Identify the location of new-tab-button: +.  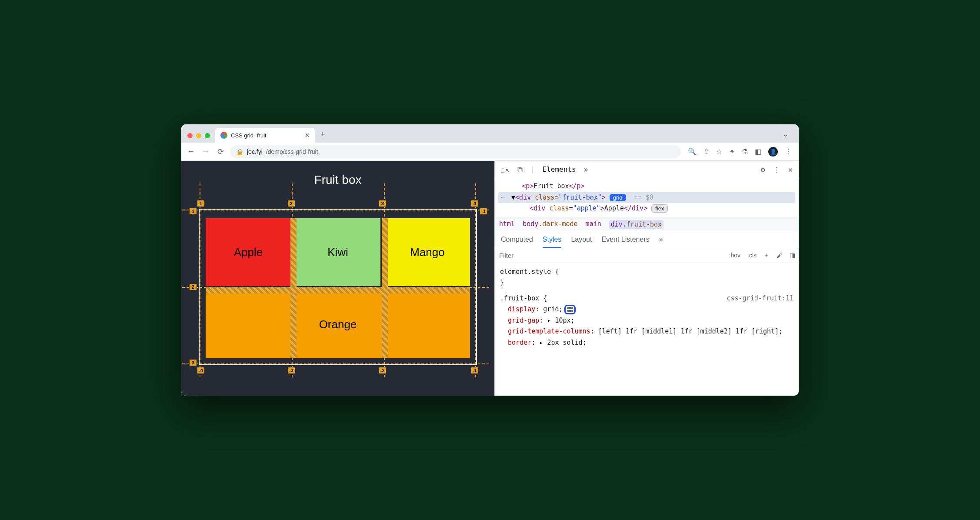
(323, 137).